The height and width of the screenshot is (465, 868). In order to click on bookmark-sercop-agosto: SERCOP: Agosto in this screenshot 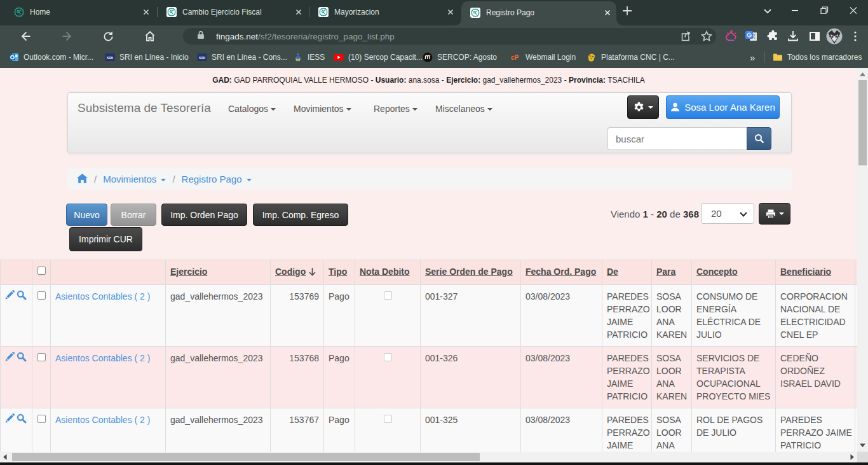, I will do `click(460, 57)`.